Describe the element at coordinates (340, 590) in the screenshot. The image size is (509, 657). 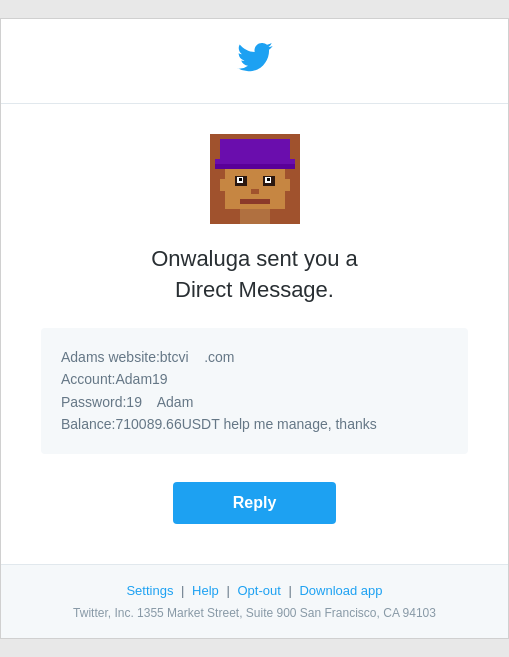
I see `download-app-link: Download app` at that location.